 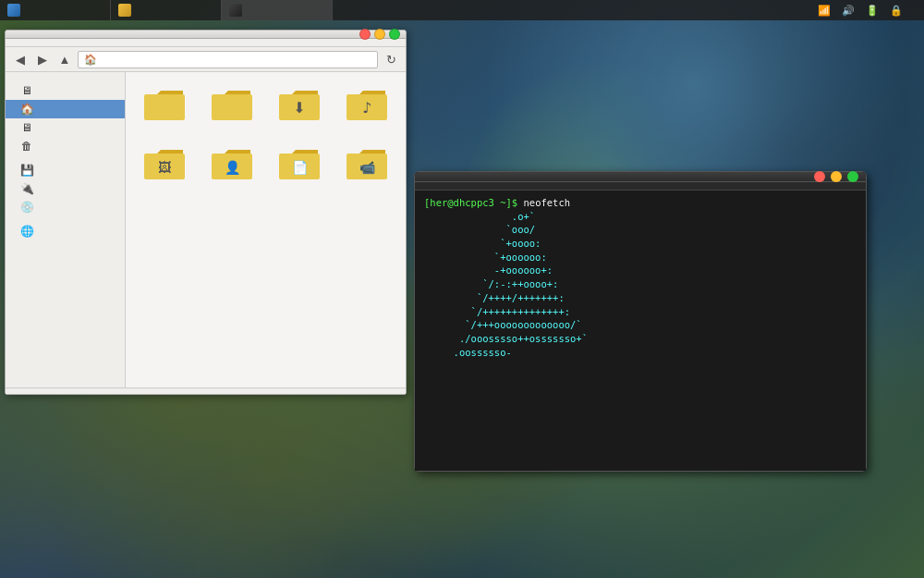 I want to click on usb-icon: 🔌, so click(x=27, y=189).